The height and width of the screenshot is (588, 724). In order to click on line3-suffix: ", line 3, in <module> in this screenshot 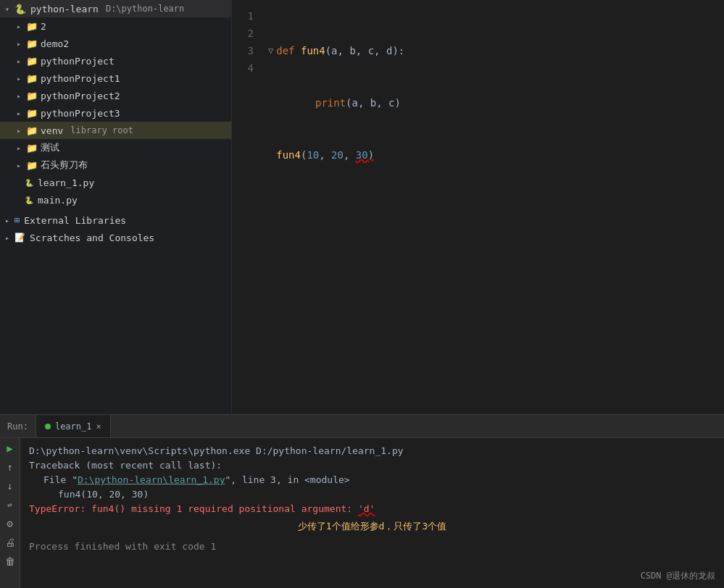, I will do `click(287, 479)`.